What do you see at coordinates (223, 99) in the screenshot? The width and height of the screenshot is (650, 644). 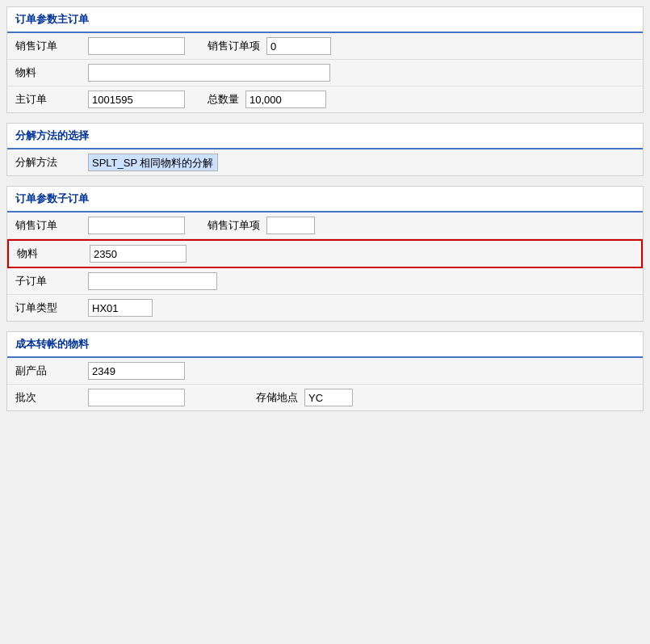 I see `total-qty-label: 总数量` at bounding box center [223, 99].